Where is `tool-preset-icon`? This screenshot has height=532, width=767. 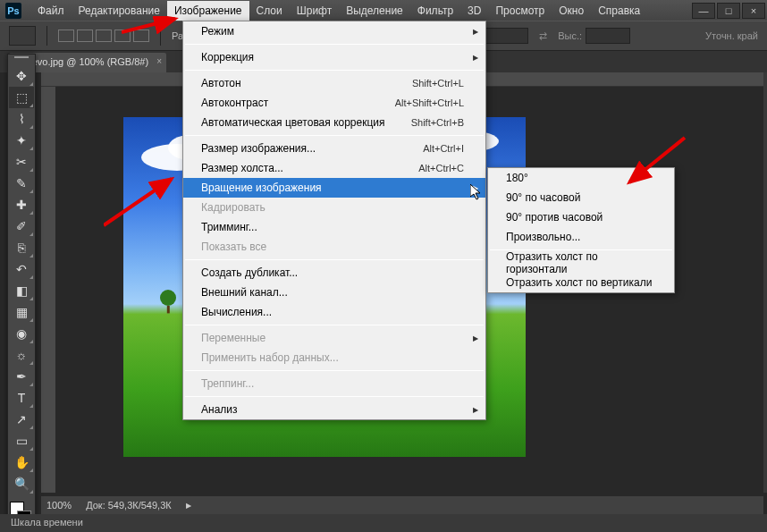
tool-preset-icon is located at coordinates (22, 36).